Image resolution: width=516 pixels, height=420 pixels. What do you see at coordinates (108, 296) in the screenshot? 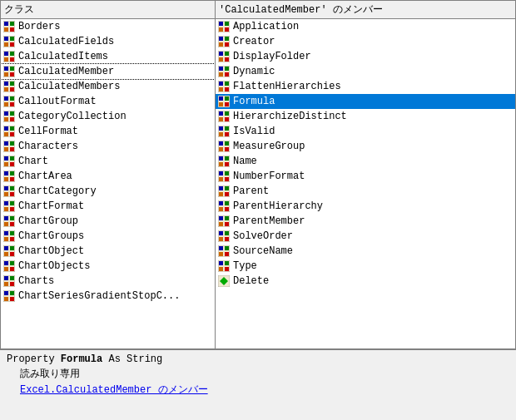
I see `class-list-item: ChartSeriesGradientStopC...` at bounding box center [108, 296].